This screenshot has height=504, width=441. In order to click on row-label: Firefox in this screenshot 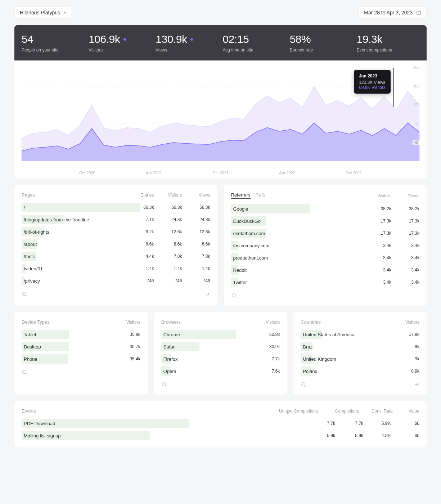, I will do `click(211, 359)`.